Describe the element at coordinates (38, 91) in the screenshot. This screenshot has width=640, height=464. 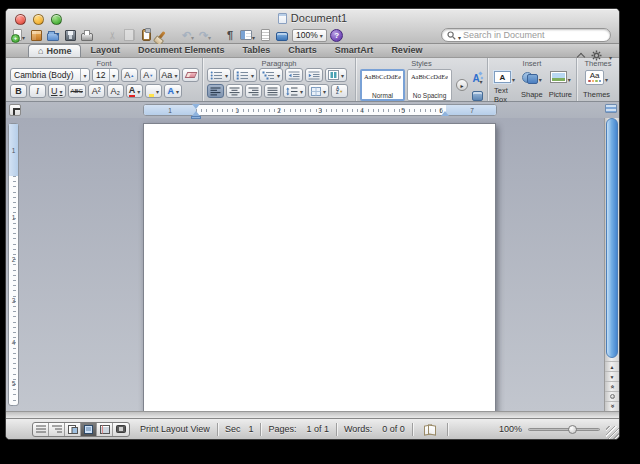
I see `italic-button: I` at that location.